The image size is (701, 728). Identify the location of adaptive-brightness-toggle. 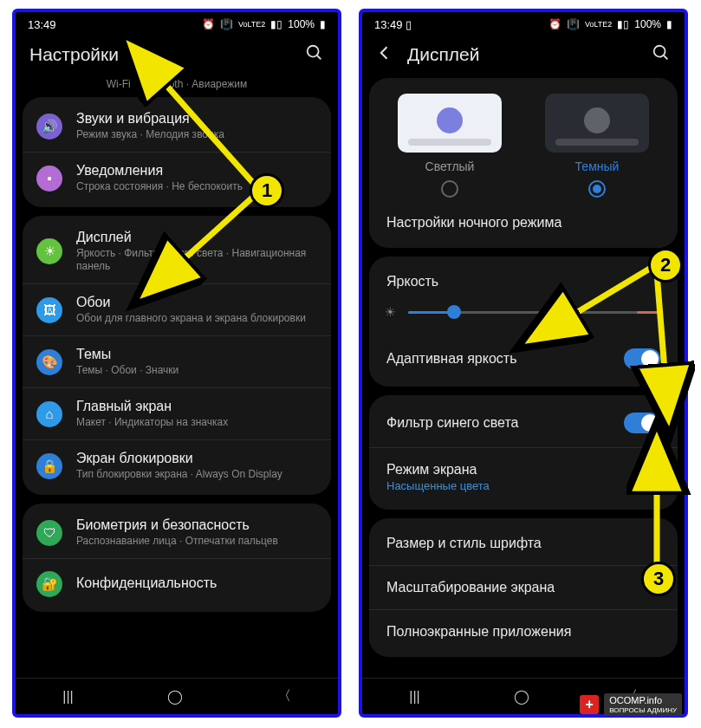
(642, 359).